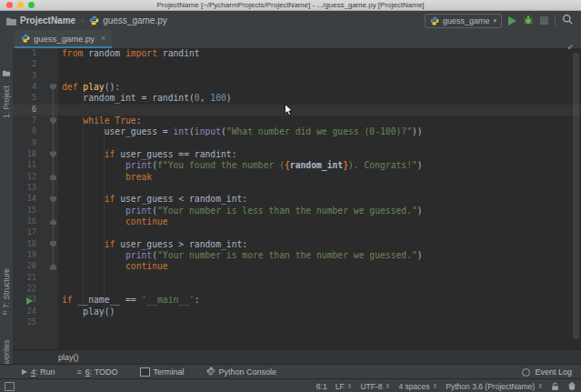 Image resolution: width=581 pixels, height=392 pixels. What do you see at coordinates (25, 245) in the screenshot?
I see `gutter-line-number: 18` at bounding box center [25, 245].